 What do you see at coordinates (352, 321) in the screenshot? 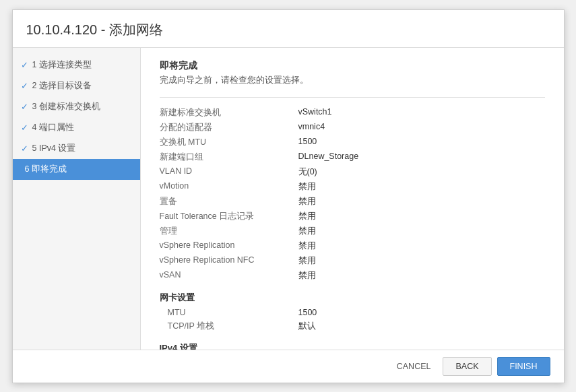
I see `nic-settings-table: MTU1500TCP/IP 堆栈默认` at bounding box center [352, 321].